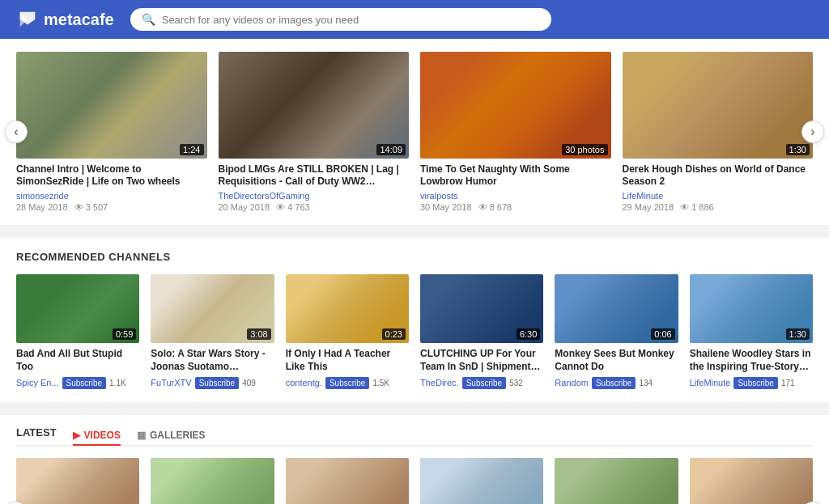 The width and height of the screenshot is (829, 504). I want to click on header: metacafe 🔍, so click(414, 19).